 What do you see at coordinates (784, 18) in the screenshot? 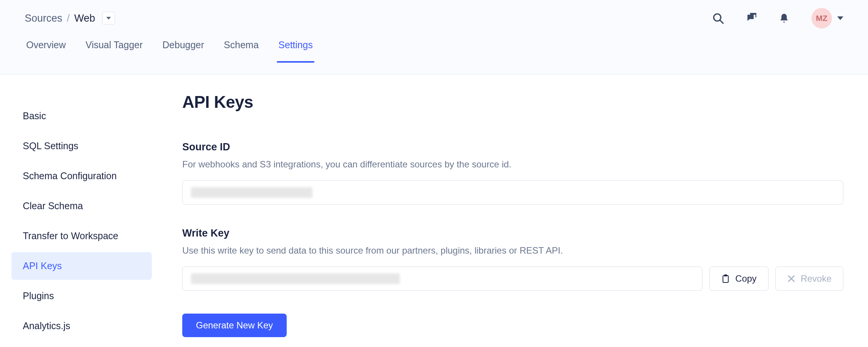
I see `notifications-button` at bounding box center [784, 18].